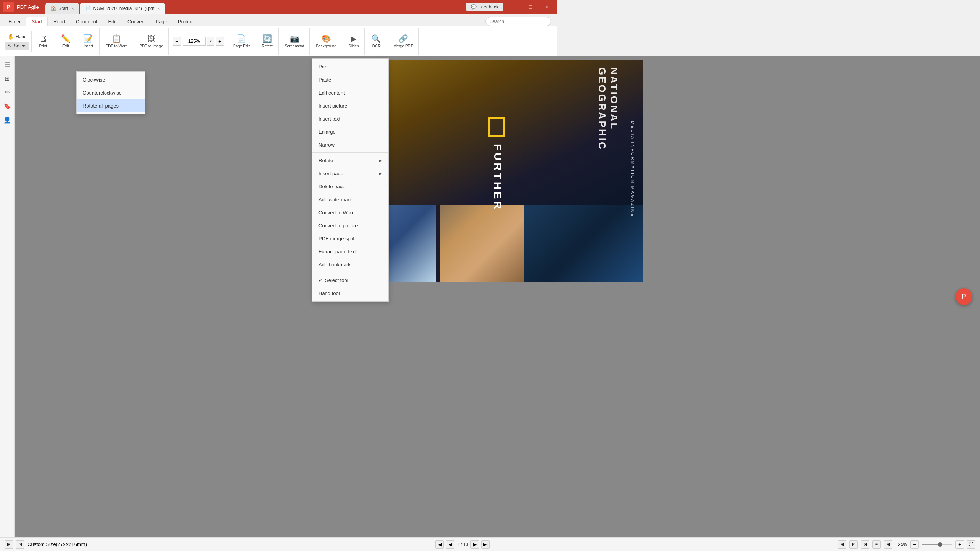  Describe the element at coordinates (350, 238) in the screenshot. I see `ctx-pdf-merge-split: PDF merge split` at that location.